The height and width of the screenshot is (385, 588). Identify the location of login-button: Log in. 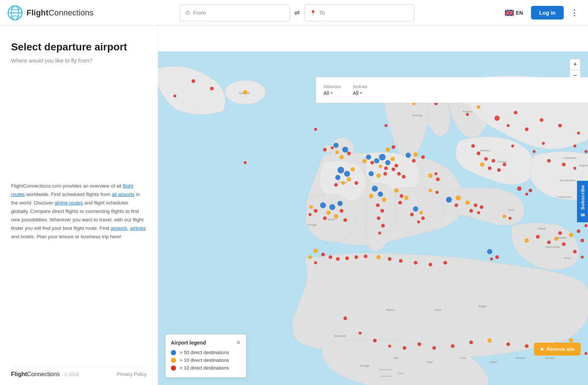
(548, 13).